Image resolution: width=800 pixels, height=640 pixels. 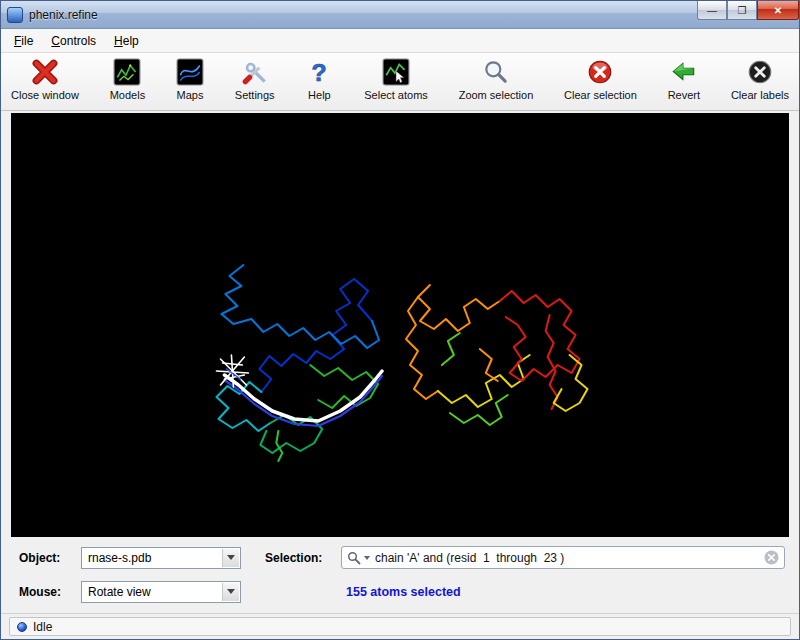 I want to click on atoms-selected-text: 155 atoms selected, so click(x=404, y=592).